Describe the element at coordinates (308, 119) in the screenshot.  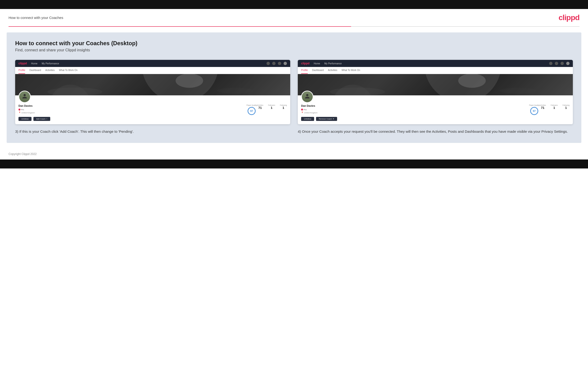
I see `unfollow-button-right: Unfollow` at that location.